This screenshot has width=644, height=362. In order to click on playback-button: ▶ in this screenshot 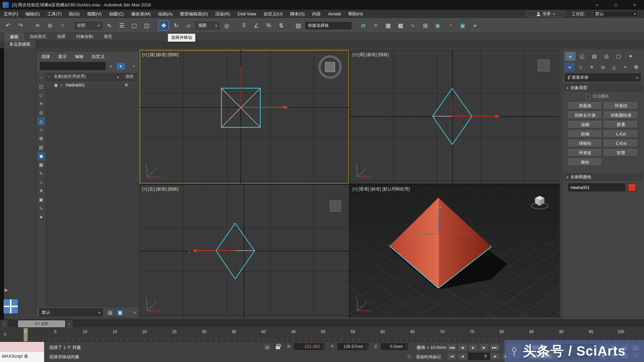, I will do `click(473, 348)`.